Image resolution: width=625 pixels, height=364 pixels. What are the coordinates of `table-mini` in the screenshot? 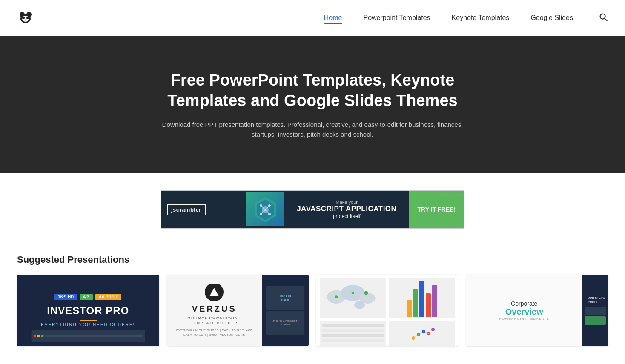 It's located at (353, 334).